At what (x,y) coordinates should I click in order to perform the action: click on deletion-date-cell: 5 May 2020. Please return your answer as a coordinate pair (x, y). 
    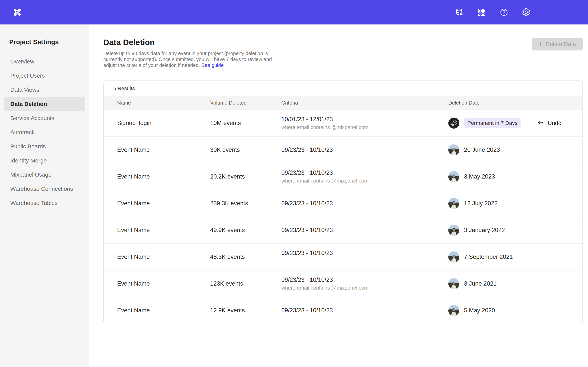
    Looking at the image, I should click on (515, 310).